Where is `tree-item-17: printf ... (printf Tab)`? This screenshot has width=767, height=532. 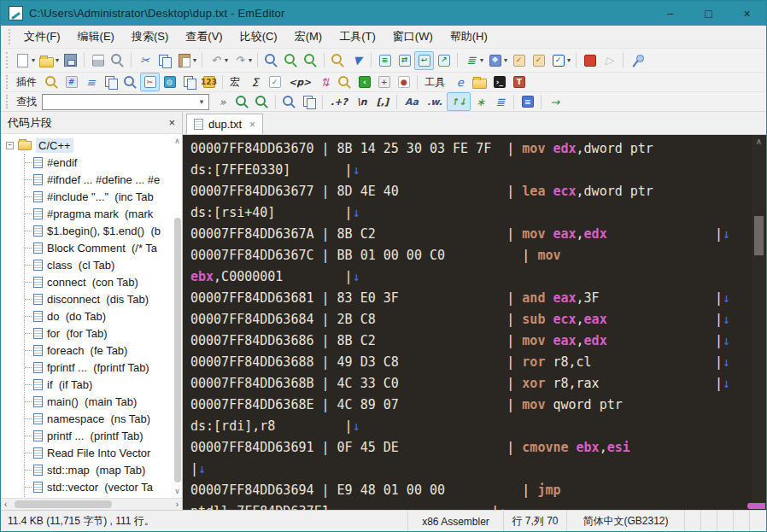
tree-item-17: printf ... (printf Tab) is located at coordinates (103, 436).